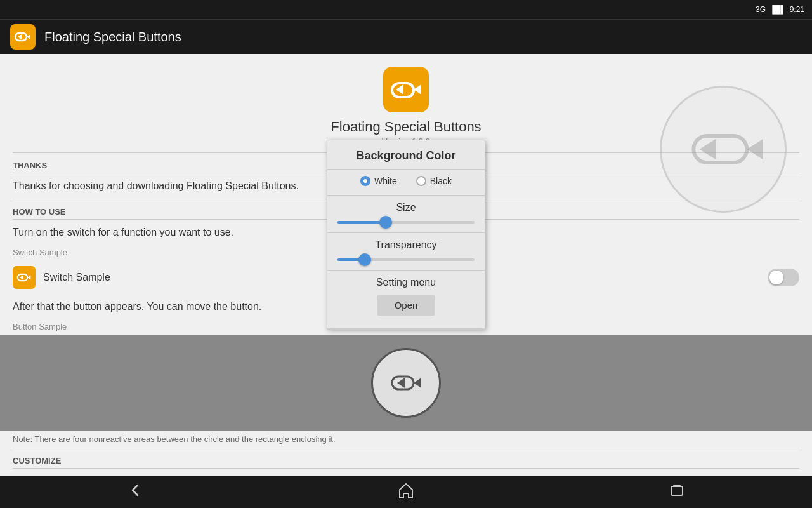 This screenshot has height=508, width=812. What do you see at coordinates (365, 181) in the screenshot?
I see `white-radio-circle` at bounding box center [365, 181].